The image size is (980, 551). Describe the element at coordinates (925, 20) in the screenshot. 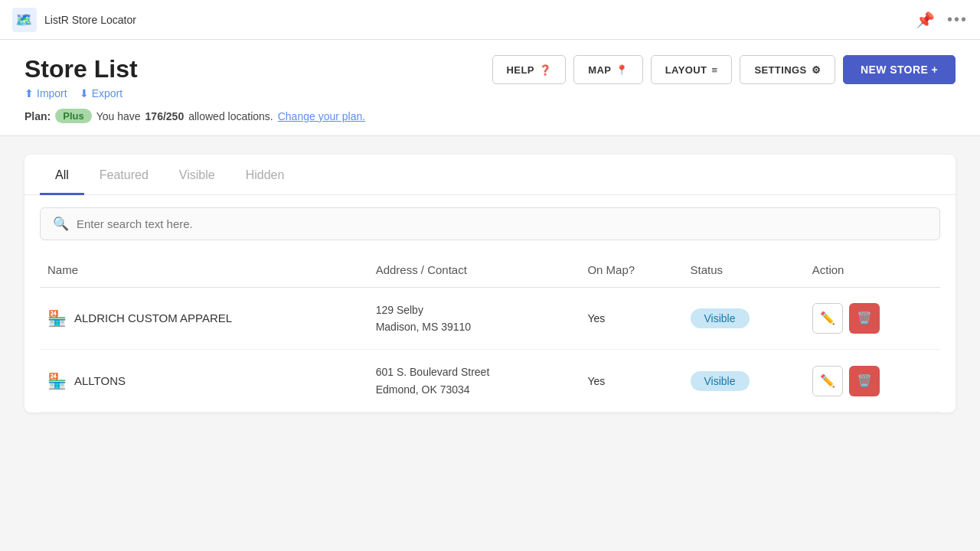

I see `pin-icon: 📌` at that location.